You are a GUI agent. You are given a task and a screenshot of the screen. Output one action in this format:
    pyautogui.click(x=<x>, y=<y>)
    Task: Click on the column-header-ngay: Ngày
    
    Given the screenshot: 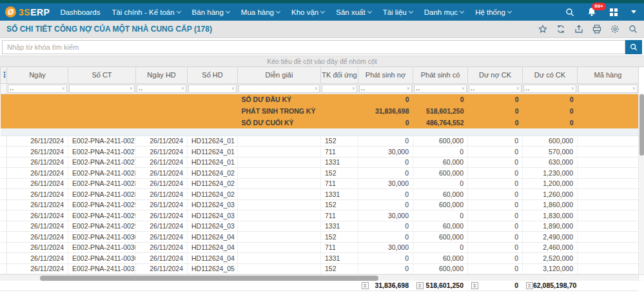 What is the action you would take?
    pyautogui.click(x=37, y=75)
    